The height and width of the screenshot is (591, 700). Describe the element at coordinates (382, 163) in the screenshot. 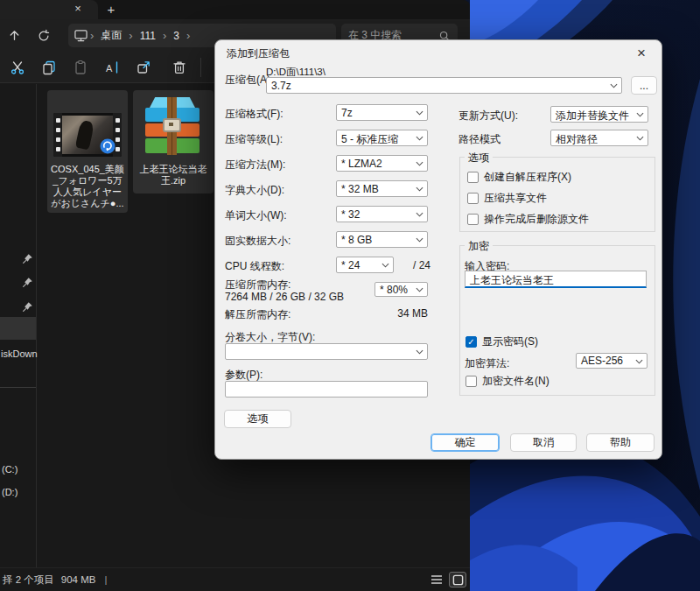

I see `method-combo: * LZMA2` at that location.